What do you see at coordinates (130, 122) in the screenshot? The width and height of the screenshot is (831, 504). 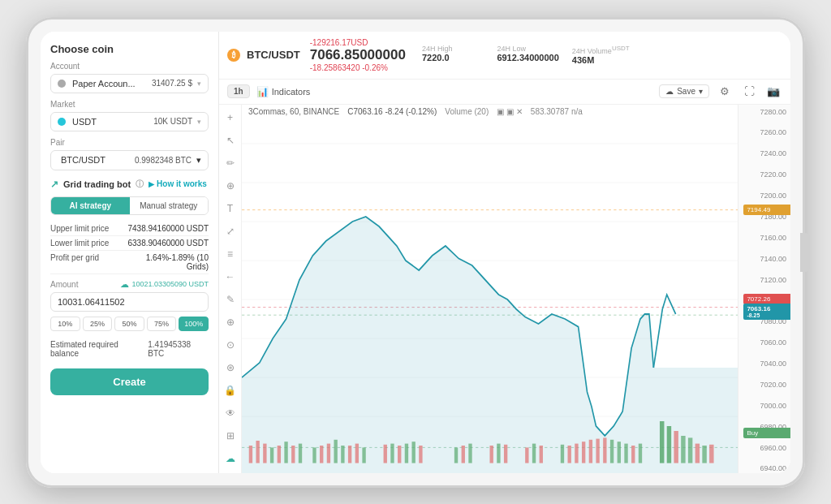 I see `market-dropdown: USDT 10K USDT ▾` at bounding box center [130, 122].